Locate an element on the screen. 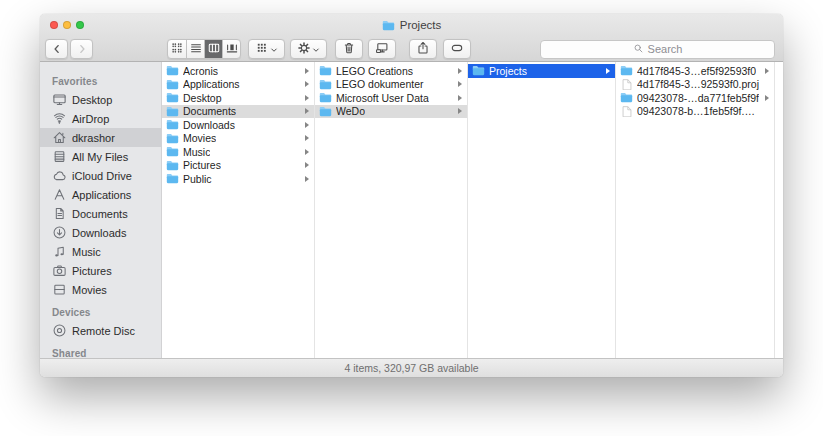 The width and height of the screenshot is (823, 436). forward-button is located at coordinates (82, 49).